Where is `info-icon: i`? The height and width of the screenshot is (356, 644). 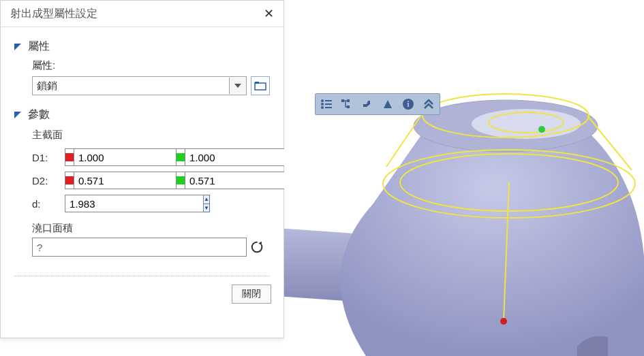
info-icon: i is located at coordinates (408, 104).